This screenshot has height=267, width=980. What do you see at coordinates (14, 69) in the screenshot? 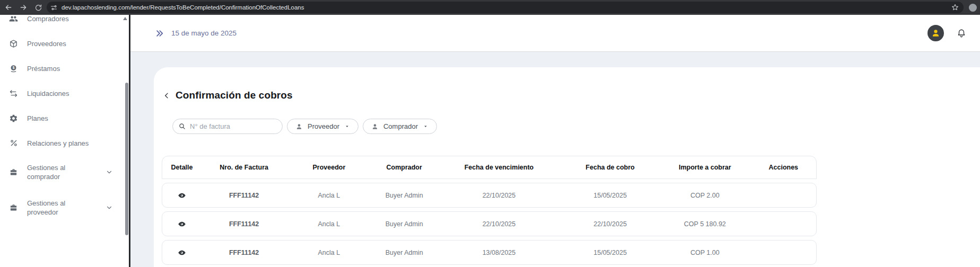
I see `coin-icon: $` at bounding box center [14, 69].